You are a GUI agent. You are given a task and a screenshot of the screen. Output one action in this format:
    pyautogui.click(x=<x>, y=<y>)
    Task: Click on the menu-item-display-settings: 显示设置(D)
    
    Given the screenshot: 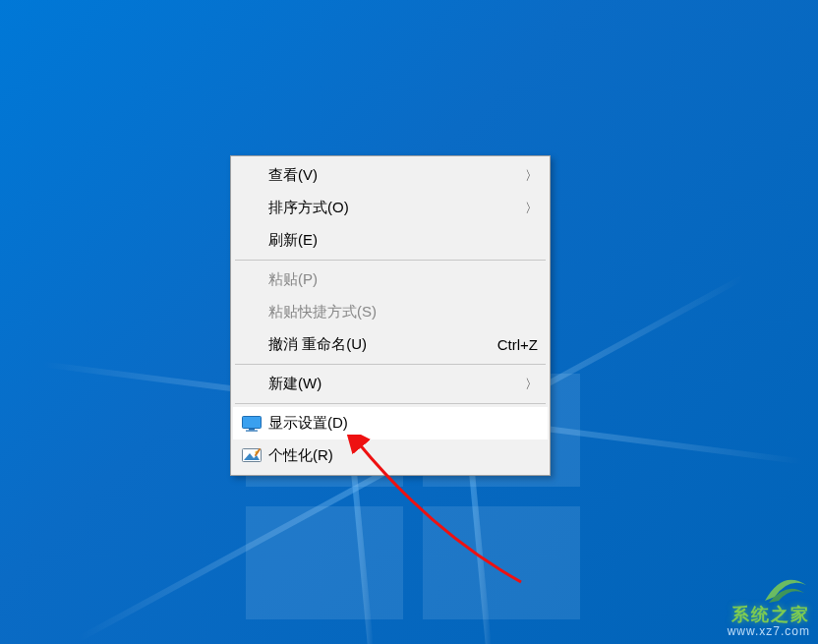 What is the action you would take?
    pyautogui.click(x=390, y=423)
    